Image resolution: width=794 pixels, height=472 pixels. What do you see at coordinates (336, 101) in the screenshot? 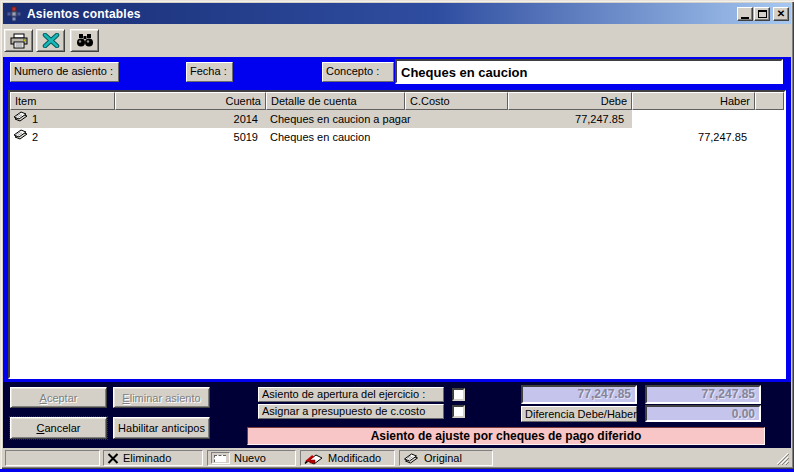
I see `column-header-detalle: Detalle de cuenta` at bounding box center [336, 101].